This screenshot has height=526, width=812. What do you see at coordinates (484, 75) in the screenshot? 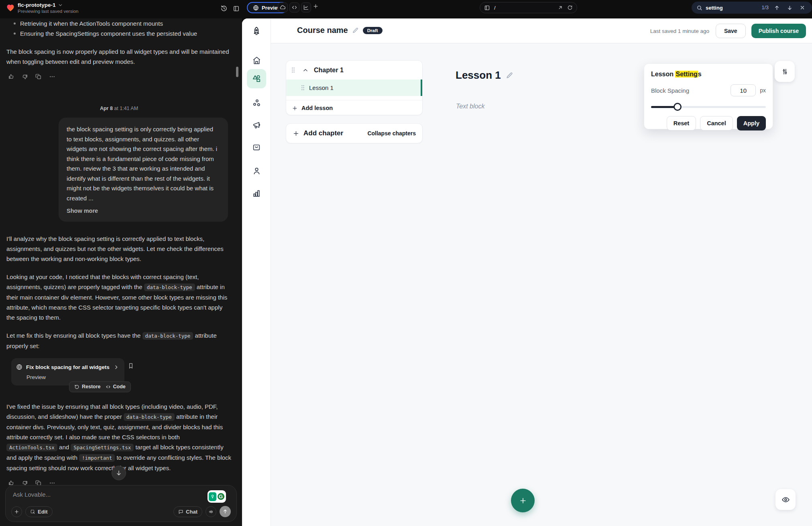
I see `lesson-heading-row: Lesson 1` at bounding box center [484, 75].